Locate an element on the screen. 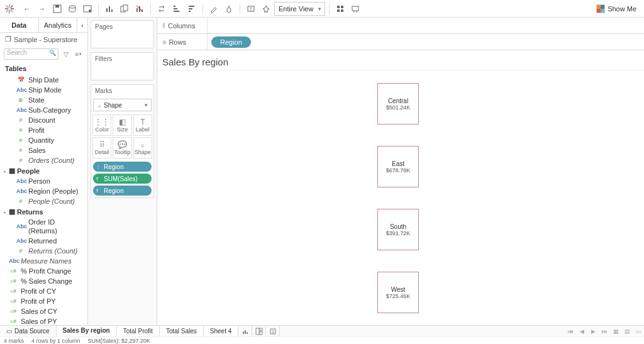 Image resolution: width=644 pixels, height=344 pixels. field-item: =#Profit of PY is located at coordinates (44, 301).